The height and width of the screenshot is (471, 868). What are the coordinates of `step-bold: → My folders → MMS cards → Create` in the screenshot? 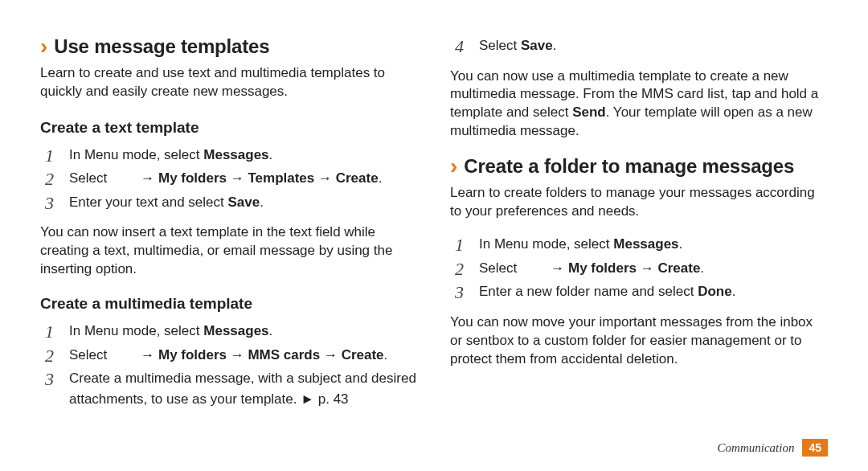 It's located at (262, 355).